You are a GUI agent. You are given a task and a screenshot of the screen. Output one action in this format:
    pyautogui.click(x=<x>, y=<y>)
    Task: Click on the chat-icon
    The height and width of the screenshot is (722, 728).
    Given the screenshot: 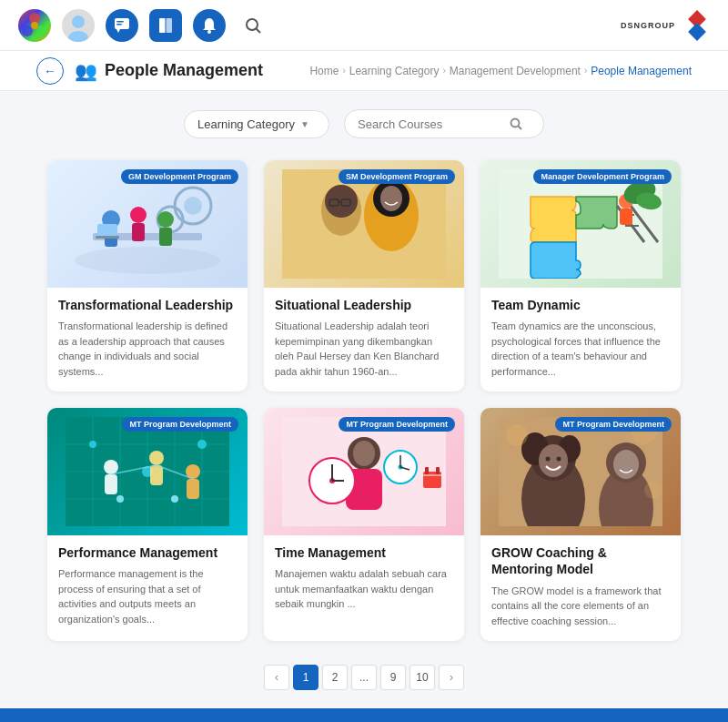 What is the action you would take?
    pyautogui.click(x=122, y=25)
    